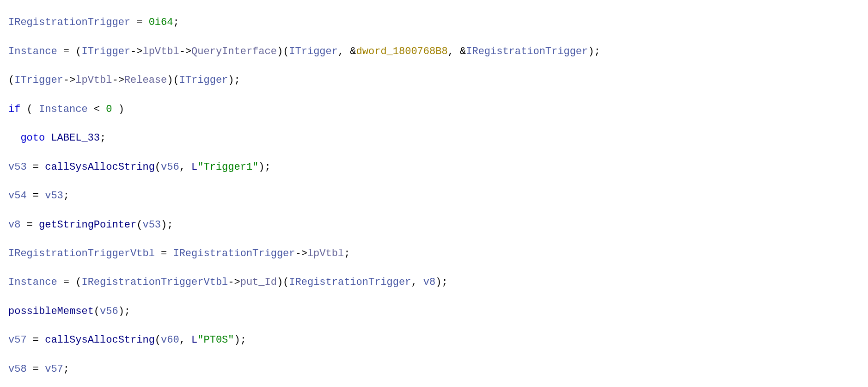  What do you see at coordinates (88, 225) in the screenshot?
I see `function-call: getStringPointer` at bounding box center [88, 225].